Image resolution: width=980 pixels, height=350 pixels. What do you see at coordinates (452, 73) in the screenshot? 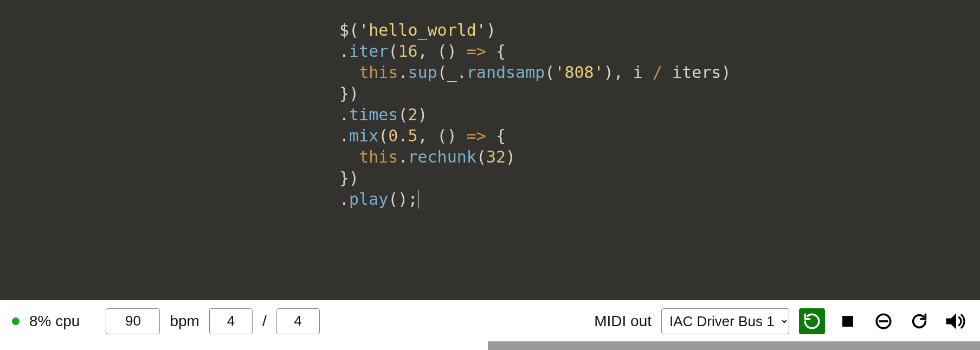
I see `code-token: (_.` at bounding box center [452, 73].